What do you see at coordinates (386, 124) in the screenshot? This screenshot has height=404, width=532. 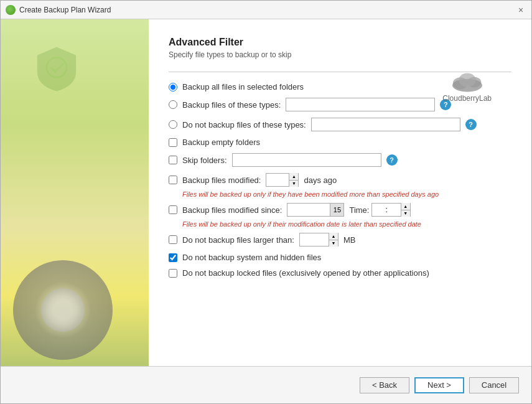 I see `do-not-backup-types-input` at bounding box center [386, 124].